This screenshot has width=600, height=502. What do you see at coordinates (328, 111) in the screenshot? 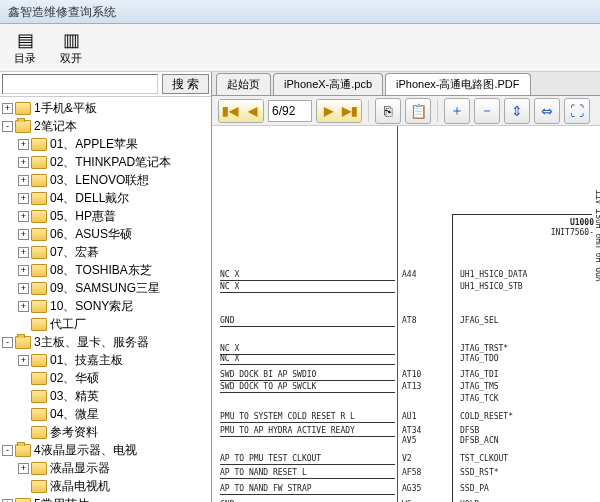
I see `next-page-button: ▶` at bounding box center [328, 111].